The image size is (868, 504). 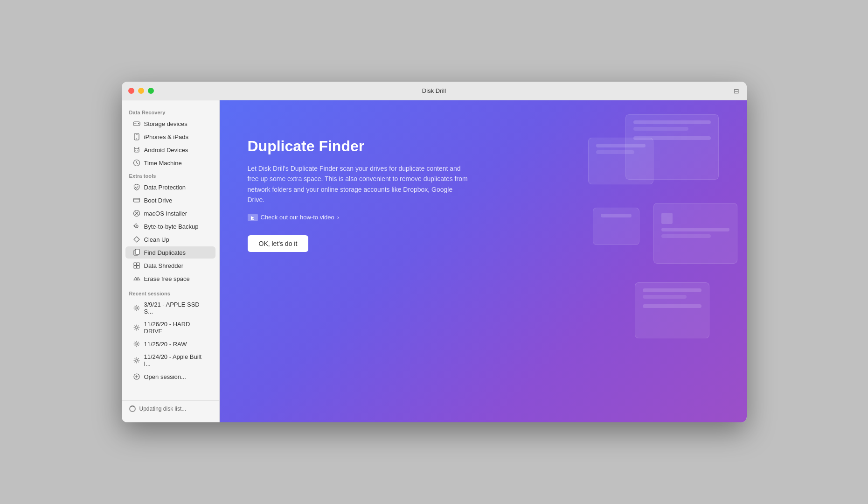 What do you see at coordinates (736, 91) in the screenshot?
I see `titlebar-right: ⊟` at bounding box center [736, 91].